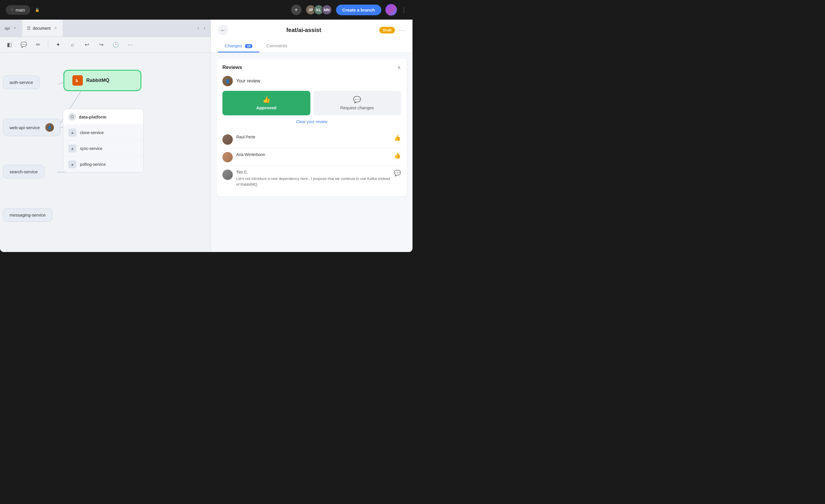 The image size is (825, 504). What do you see at coordinates (228, 81) in the screenshot?
I see `your-review-avatar: 👤` at bounding box center [228, 81].